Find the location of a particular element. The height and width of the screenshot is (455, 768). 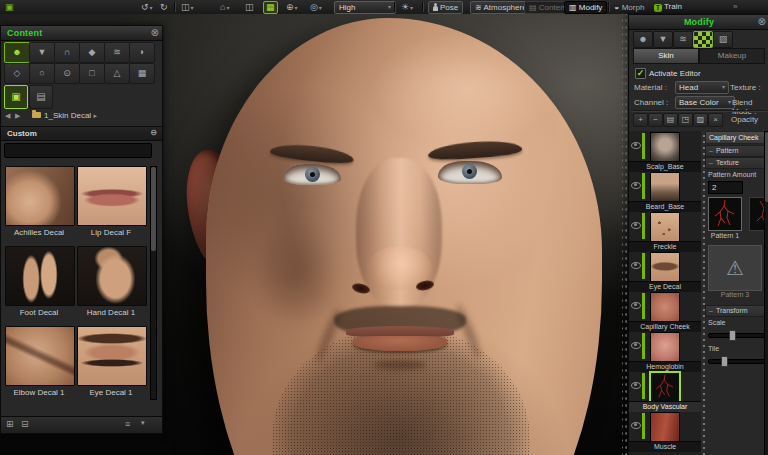

breadcrumb-path: 1_Skin Decal ▸ is located at coordinates (63, 116).